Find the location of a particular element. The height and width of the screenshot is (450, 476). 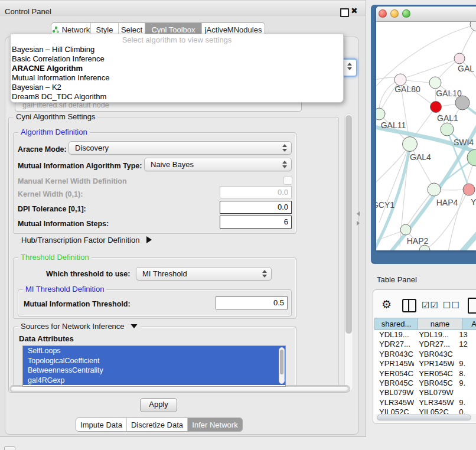

table-row: YPR145WYPR145W9. is located at coordinates (425, 364).